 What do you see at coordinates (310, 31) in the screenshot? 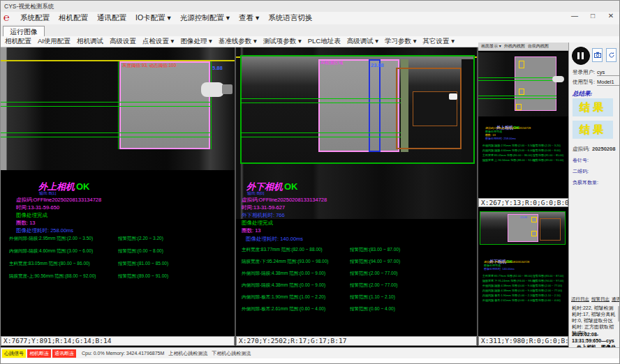
I see `tab-row: 运行图像` at bounding box center [310, 31].